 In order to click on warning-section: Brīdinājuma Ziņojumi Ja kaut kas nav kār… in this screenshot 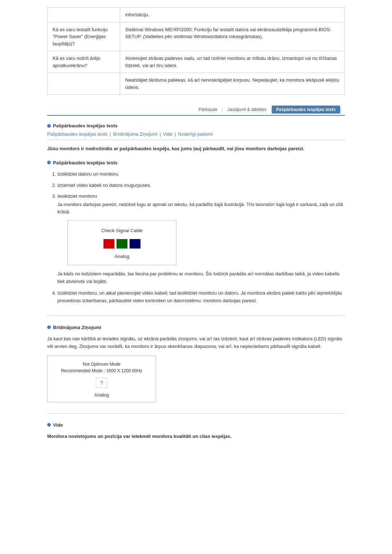, I will do `click(196, 364)`.